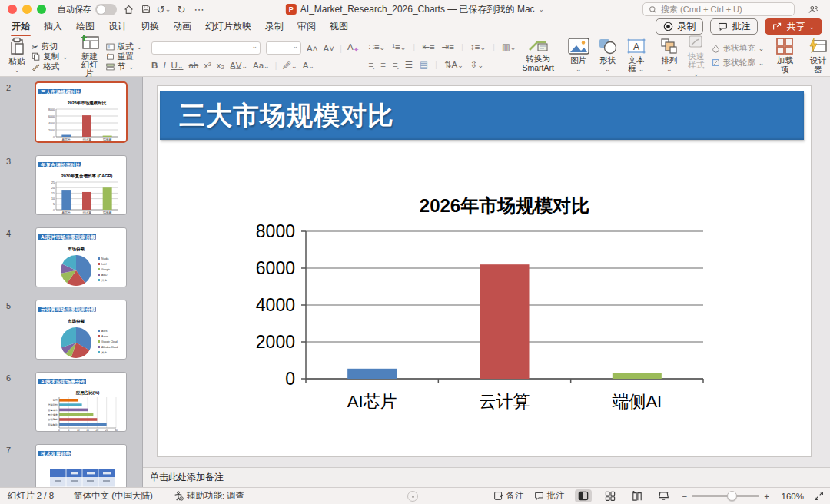  Describe the element at coordinates (399, 47) in the screenshot. I see `numbering-button: ¹≡⌄` at that location.